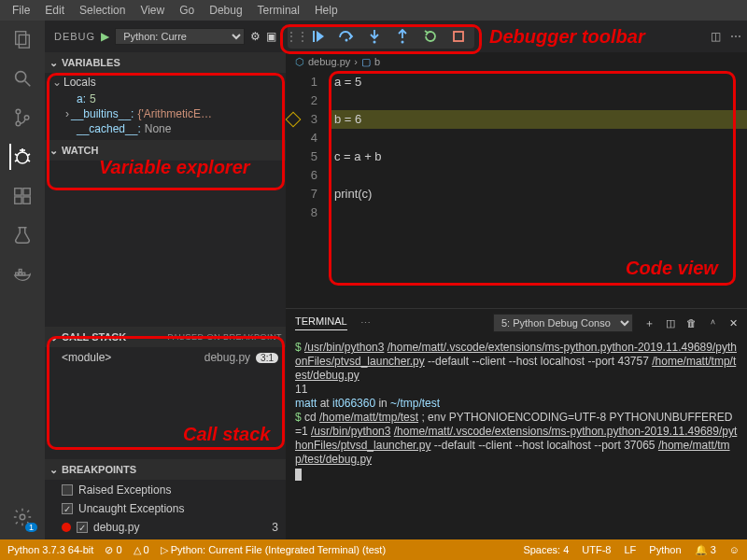 Image resolution: width=747 pixels, height=560 pixels. I want to click on callstack-frame: <module> debug.py 3:1, so click(165, 357).